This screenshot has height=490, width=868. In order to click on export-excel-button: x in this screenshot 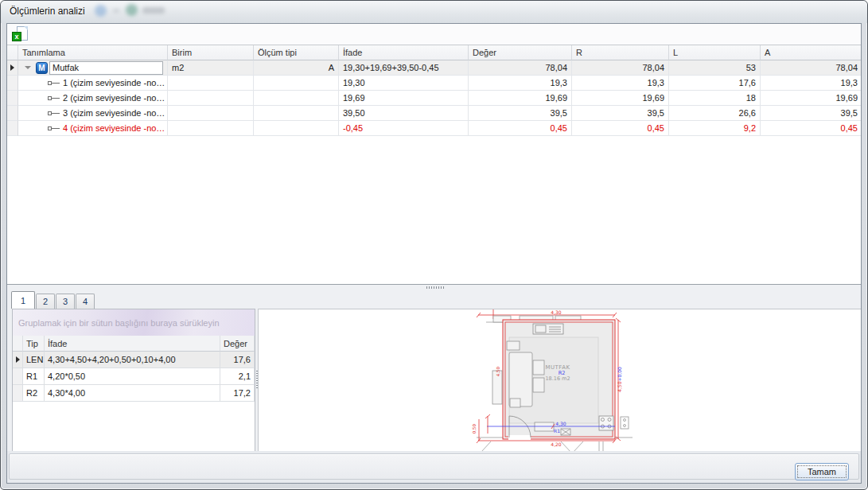, I will do `click(21, 34)`.